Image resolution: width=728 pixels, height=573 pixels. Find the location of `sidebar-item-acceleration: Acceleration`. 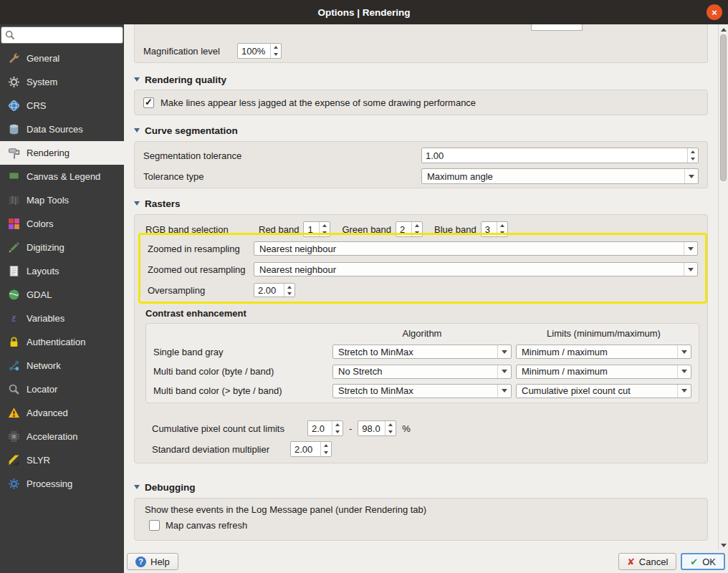

sidebar-item-acceleration: Acceleration is located at coordinates (62, 437).